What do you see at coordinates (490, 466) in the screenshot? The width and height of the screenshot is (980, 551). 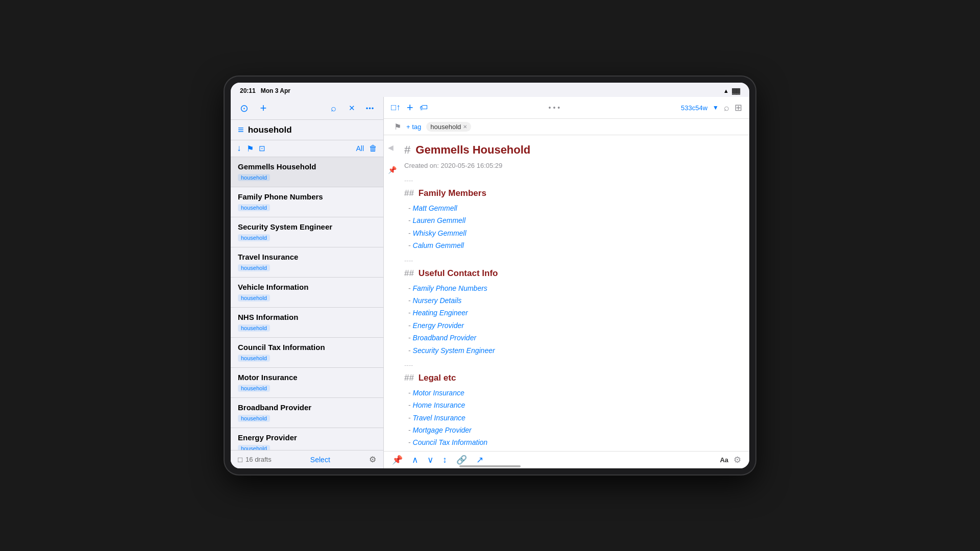 I see `home-indicator` at bounding box center [490, 466].